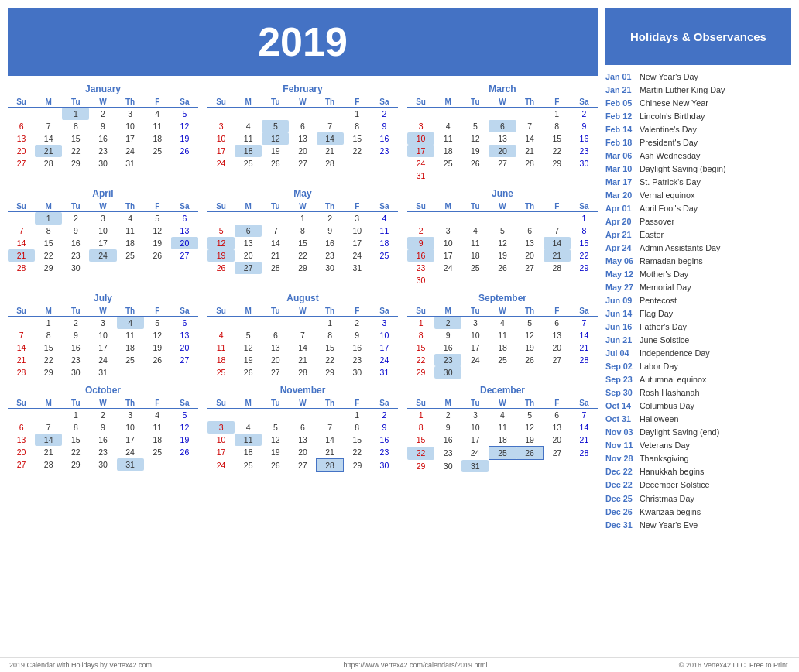 The width and height of the screenshot is (799, 672). Describe the element at coordinates (502, 244) in the screenshot. I see `month-table: SuMTuWThFSa12345678910111213141516171819…` at that location.